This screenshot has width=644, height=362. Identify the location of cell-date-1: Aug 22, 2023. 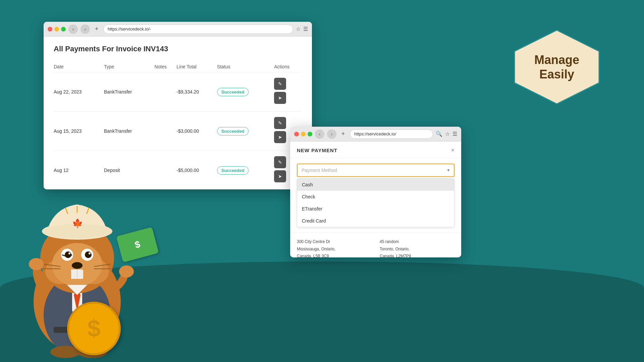
(79, 92).